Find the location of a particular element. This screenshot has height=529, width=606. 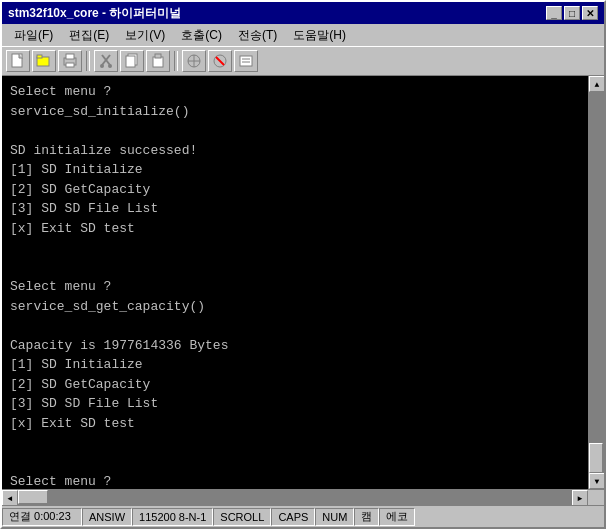

menu-bar: 파일(F) 편집(E) 보기(V) 호출(C) 전송(T) 도움말(H) is located at coordinates (303, 35).